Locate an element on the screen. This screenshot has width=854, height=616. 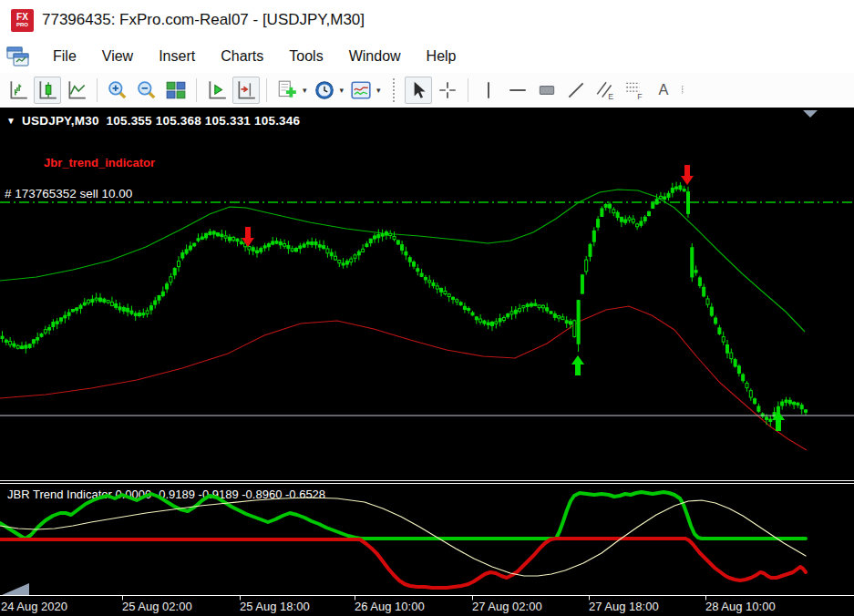
vertical-line-button is located at coordinates (489, 90).